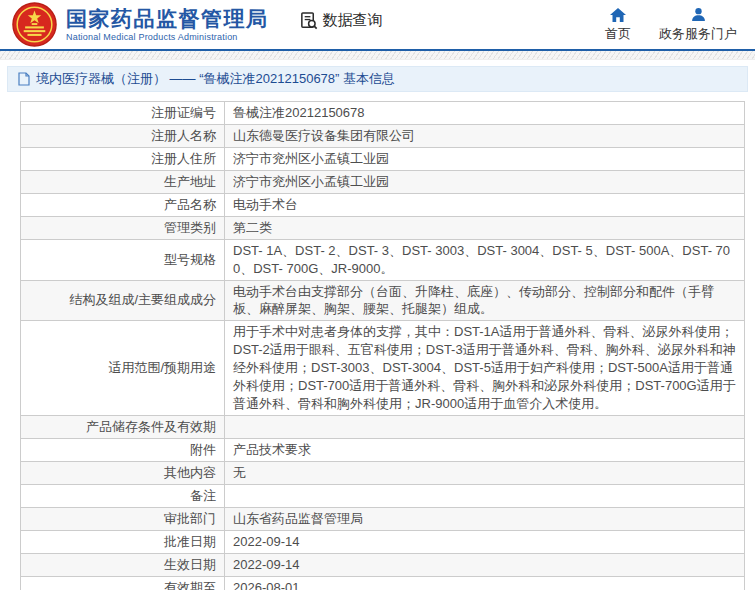 This screenshot has width=755, height=590. I want to click on row-label: 型号规格, so click(123, 260).